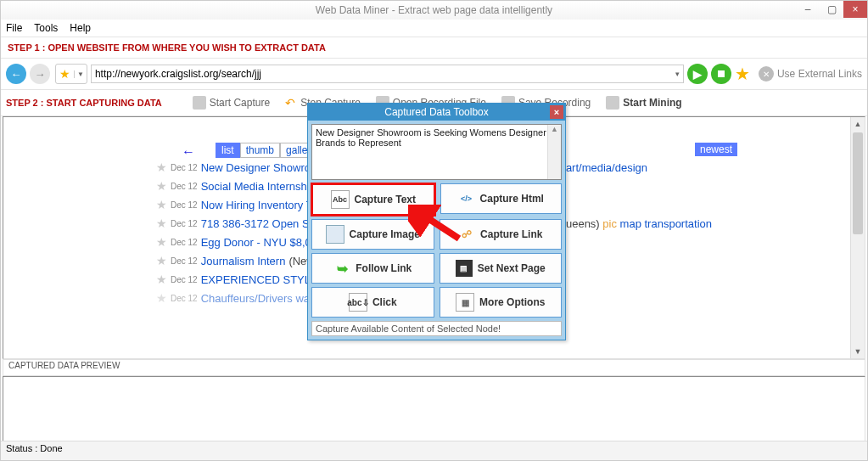 This screenshot has width=868, height=461. I want to click on popup-status: Capture Available Content of Selected No…, so click(436, 329).